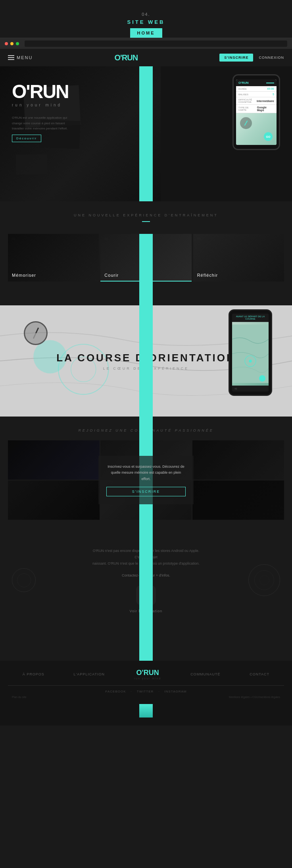 The image size is (292, 868). Describe the element at coordinates (36, 333) in the screenshot. I see `compass-container` at that location.